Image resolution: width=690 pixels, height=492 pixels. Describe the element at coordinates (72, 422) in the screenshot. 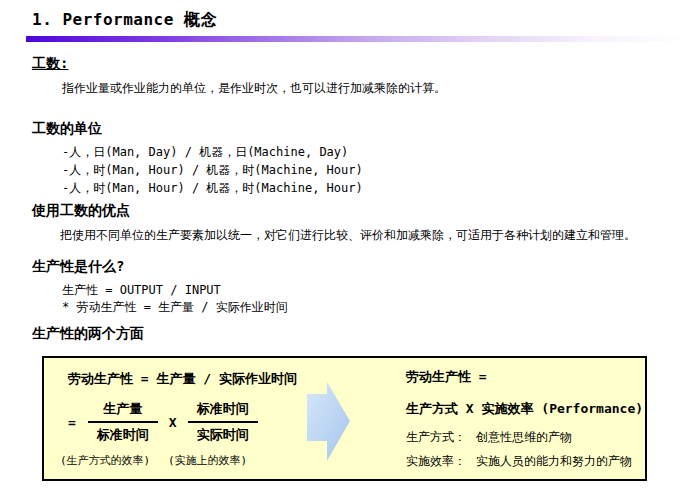

I see `equals-sign: =` at that location.